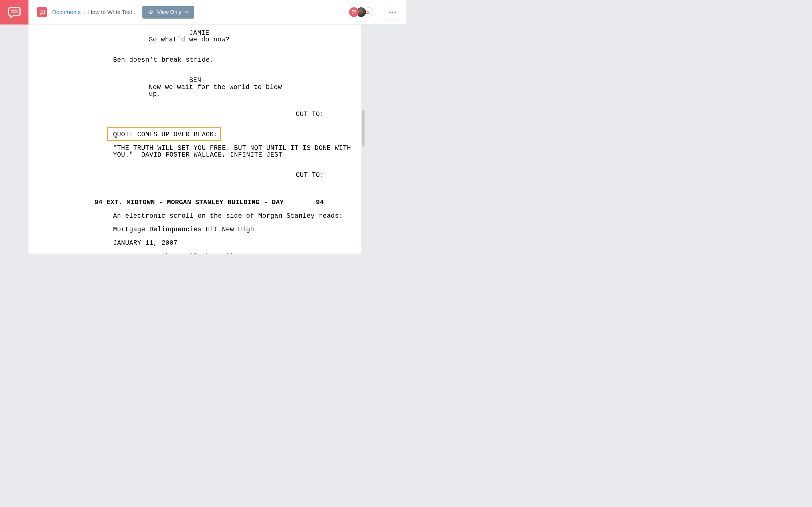 The height and width of the screenshot is (507, 812). What do you see at coordinates (195, 80) in the screenshot?
I see `character-cue: BEN` at bounding box center [195, 80].